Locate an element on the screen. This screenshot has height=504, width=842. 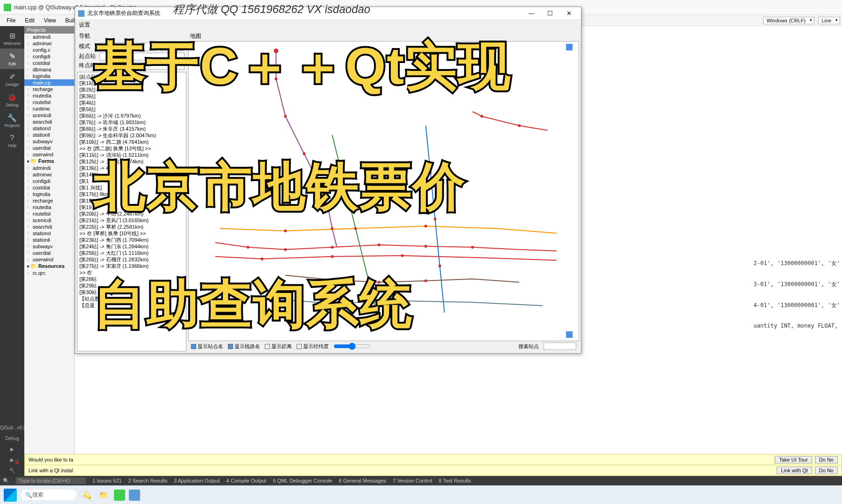
route-step: 【总里 is located at coordinates (132, 305).